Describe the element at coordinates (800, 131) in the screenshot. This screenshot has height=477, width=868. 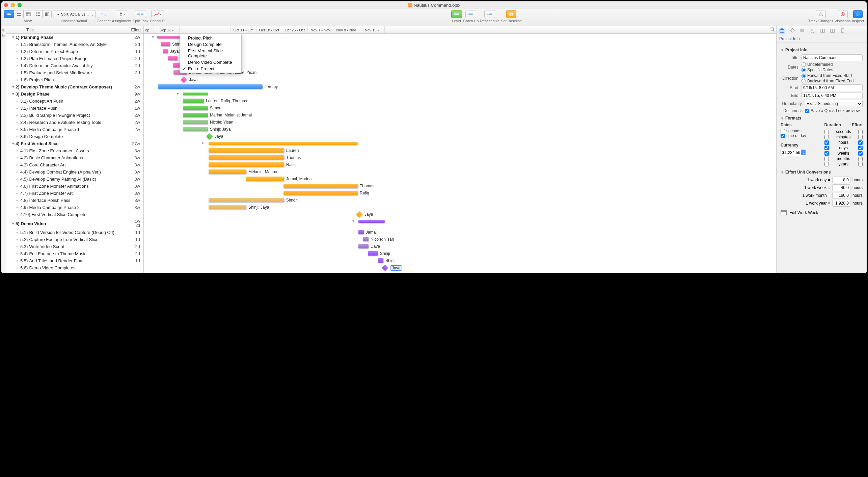
I see `dates-format-checkbox: seconds` at that location.